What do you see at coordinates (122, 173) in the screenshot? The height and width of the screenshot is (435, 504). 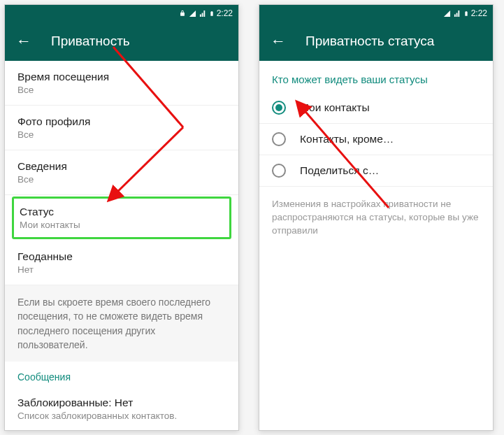 I see `item-about: Сведения Все` at bounding box center [122, 173].